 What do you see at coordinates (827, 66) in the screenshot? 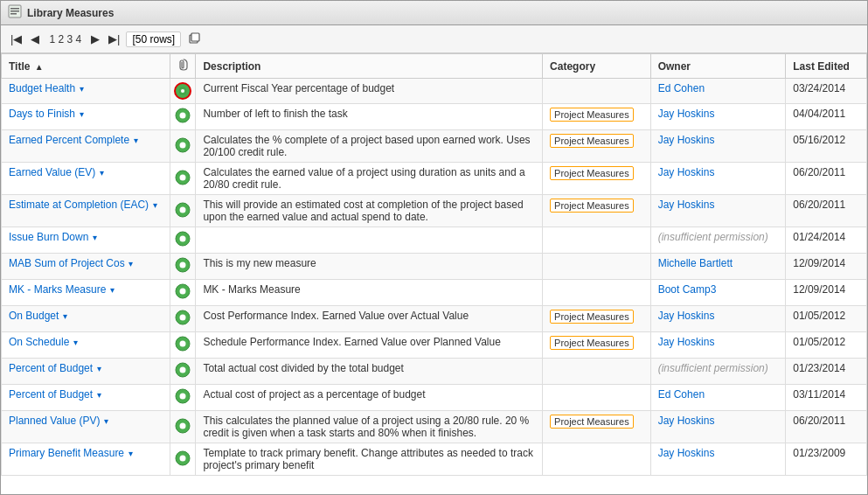
I see `header-last-edited: Last Edited` at bounding box center [827, 66].